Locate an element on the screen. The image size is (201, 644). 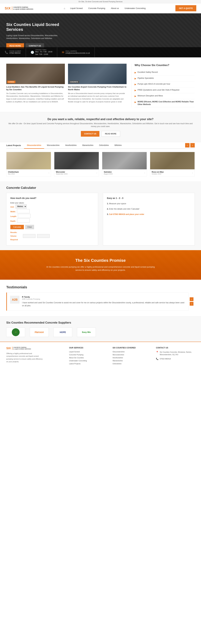
tab-next-button: › is located at coordinates (193, 145).